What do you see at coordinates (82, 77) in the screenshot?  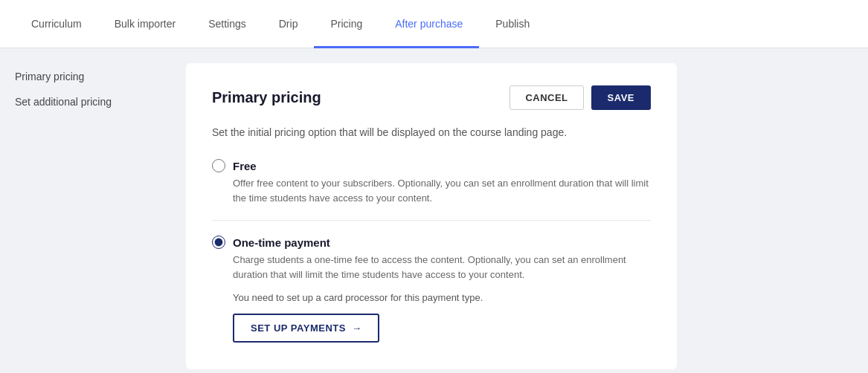 I see `sidebar-item-primary-pricing: Primary pricing` at bounding box center [82, 77].